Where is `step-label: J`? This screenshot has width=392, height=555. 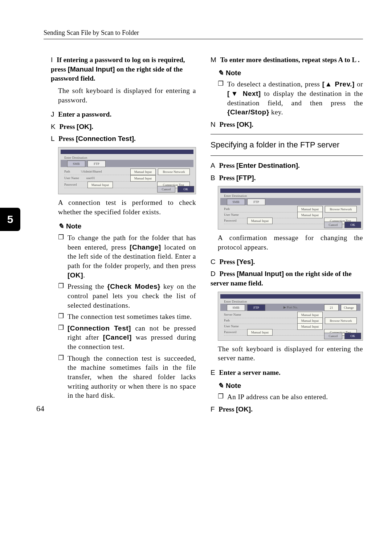
step-label: J is located at coordinates (53, 114).